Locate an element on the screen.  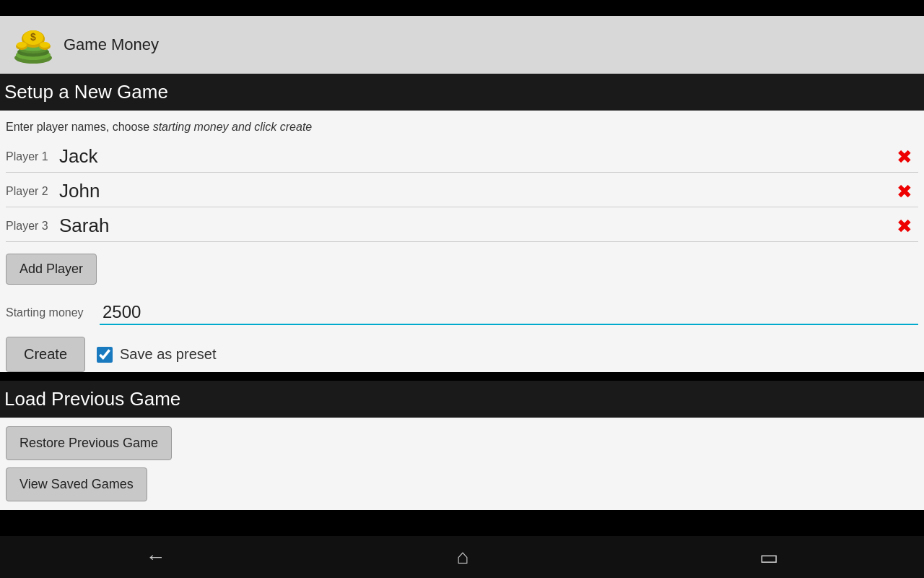
app-header: $ Game Money is located at coordinates (462, 45).